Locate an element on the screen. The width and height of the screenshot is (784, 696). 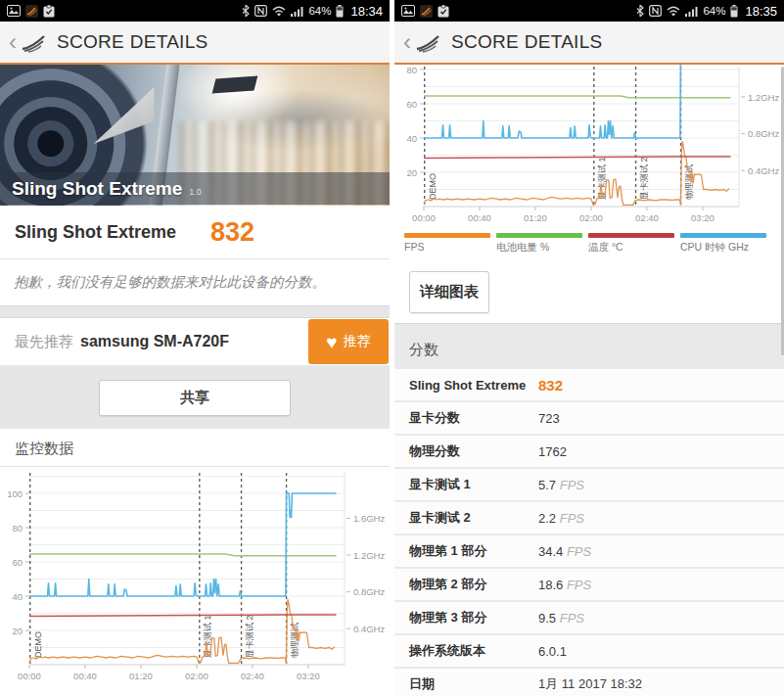
legend-label: 温度 °C is located at coordinates (631, 248).